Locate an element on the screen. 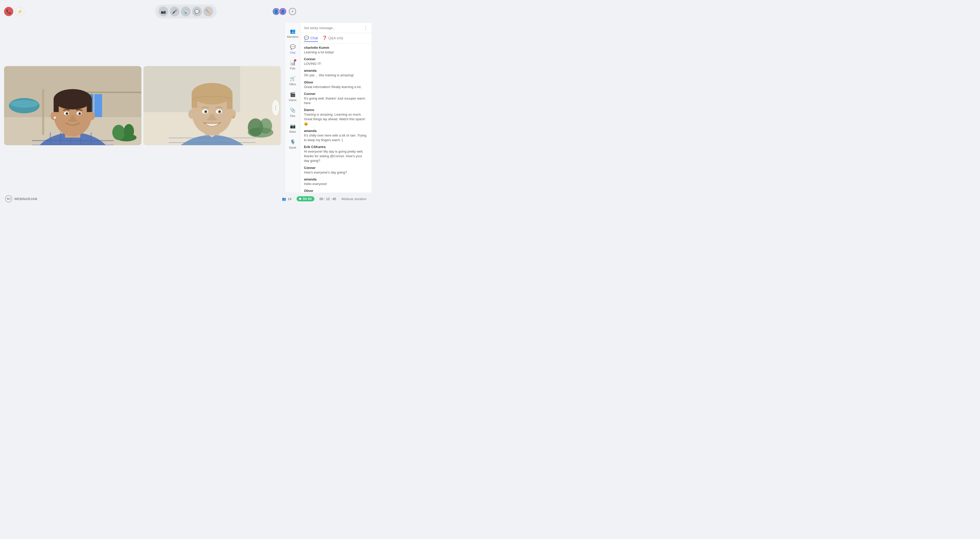 Image resolution: width=980 pixels, height=539 pixels. lightning-icon: ⚡ is located at coordinates (20, 11).